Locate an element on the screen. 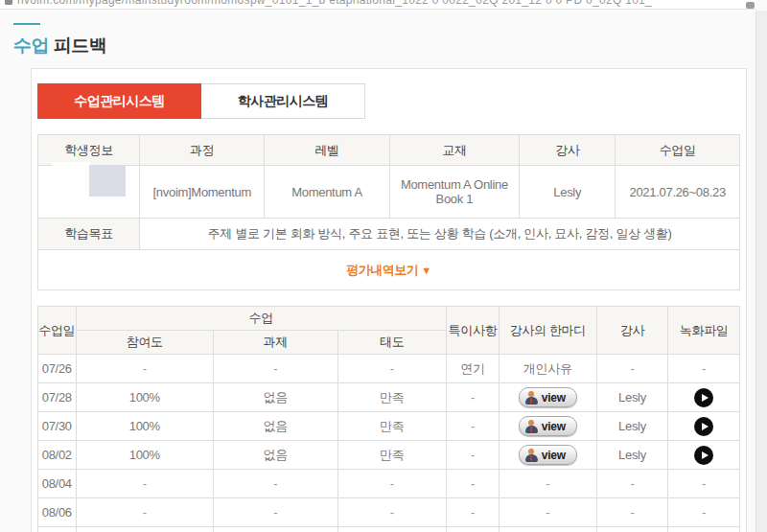 This screenshot has width=767, height=532. table-row: 07/30 100% 없음 만족 - view Lesly is located at coordinates (389, 427).